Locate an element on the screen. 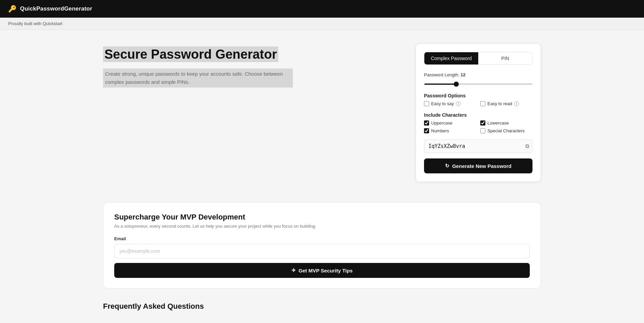 The width and height of the screenshot is (644, 323). faq-title: Frequently Asked Questions is located at coordinates (322, 306).